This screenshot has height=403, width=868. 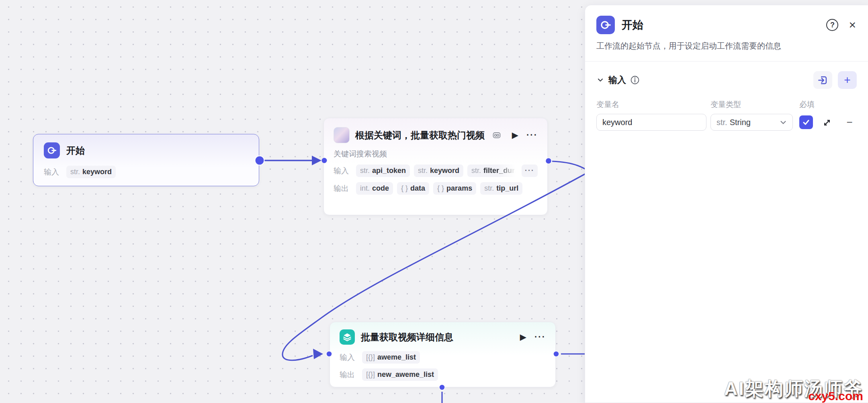 What do you see at coordinates (436, 167) in the screenshot?
I see `node-plugin-search-video: 根据关键词，批量获取热门视频 ▶ ··· 关键词搜索视频 输入 str. api…` at bounding box center [436, 167].